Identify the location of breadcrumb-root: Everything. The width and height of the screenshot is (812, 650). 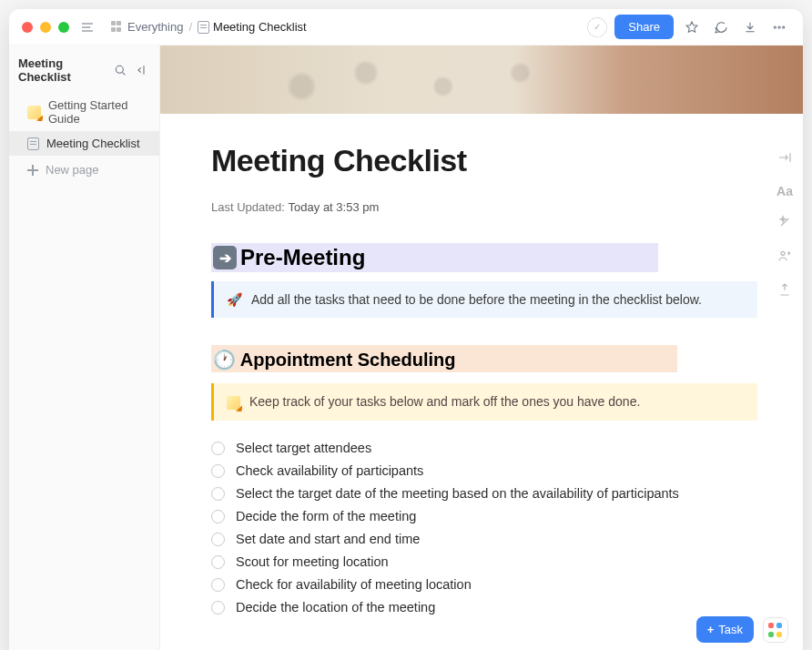
(147, 27).